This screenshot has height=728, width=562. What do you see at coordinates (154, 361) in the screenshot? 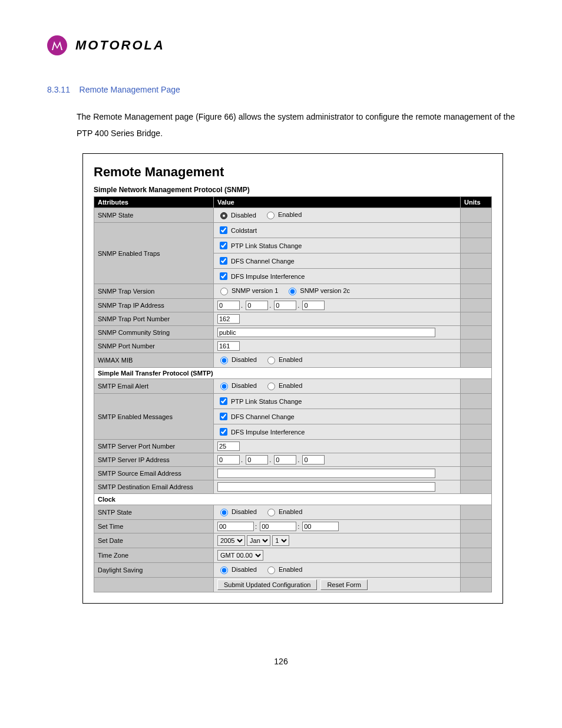
I see `wimax-mib-label: WiMAX MIB` at bounding box center [154, 361].